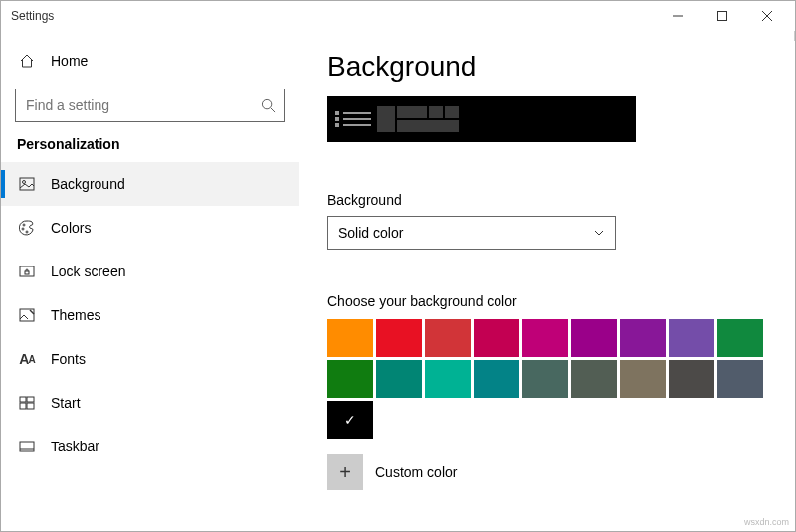 The height and width of the screenshot is (532, 796). Describe the element at coordinates (71, 228) in the screenshot. I see `sidebar-item-label: Colors` at that location.